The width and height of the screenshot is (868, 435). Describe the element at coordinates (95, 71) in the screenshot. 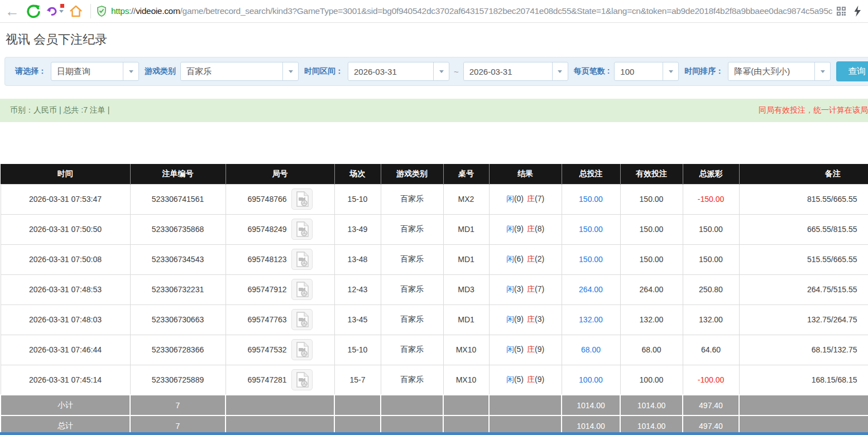

I see `query-type-select: 日期查询` at that location.